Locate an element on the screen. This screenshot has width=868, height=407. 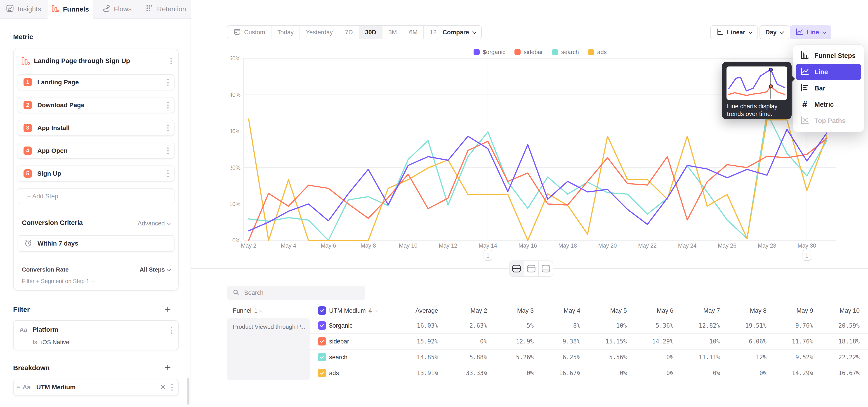
breakdown-column-dropdown: UTM Medium 4 is located at coordinates (353, 311).